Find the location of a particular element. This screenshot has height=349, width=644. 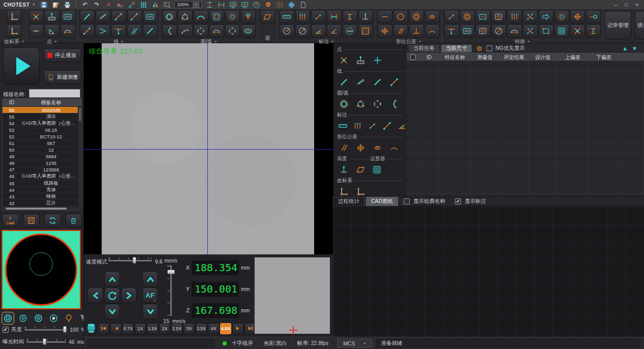

palette-point-center is located at coordinates (377, 60).